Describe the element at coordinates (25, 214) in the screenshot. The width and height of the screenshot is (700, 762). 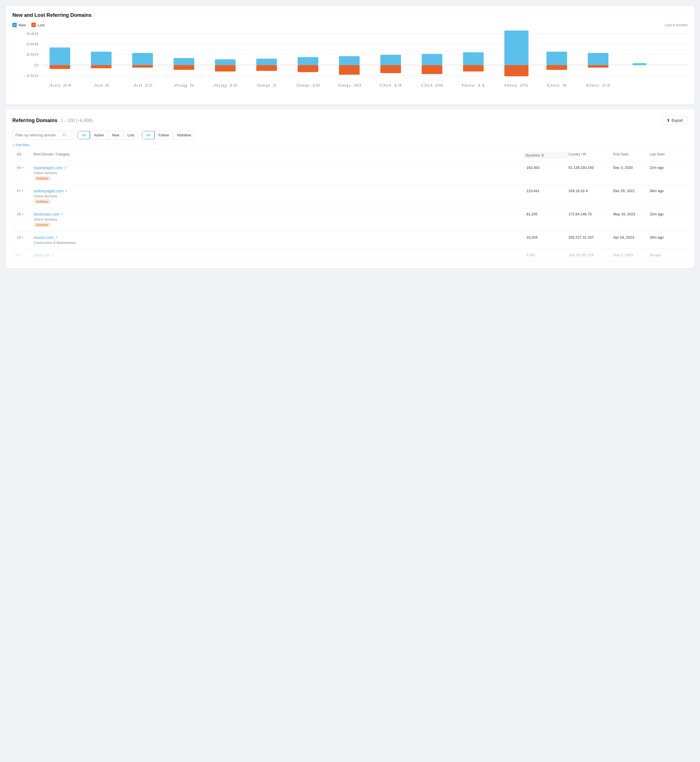
I see `as-number: 36 ▾` at that location.